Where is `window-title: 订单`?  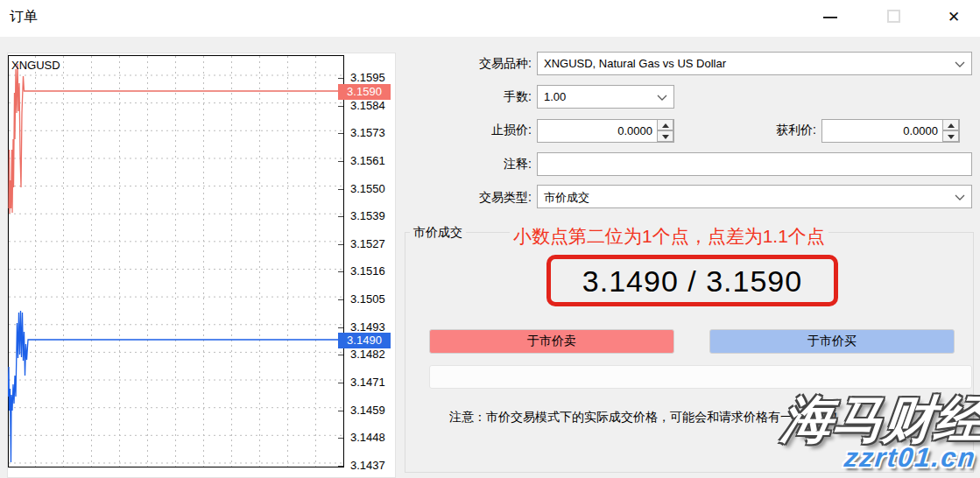
window-title: 订单 is located at coordinates (24, 18).